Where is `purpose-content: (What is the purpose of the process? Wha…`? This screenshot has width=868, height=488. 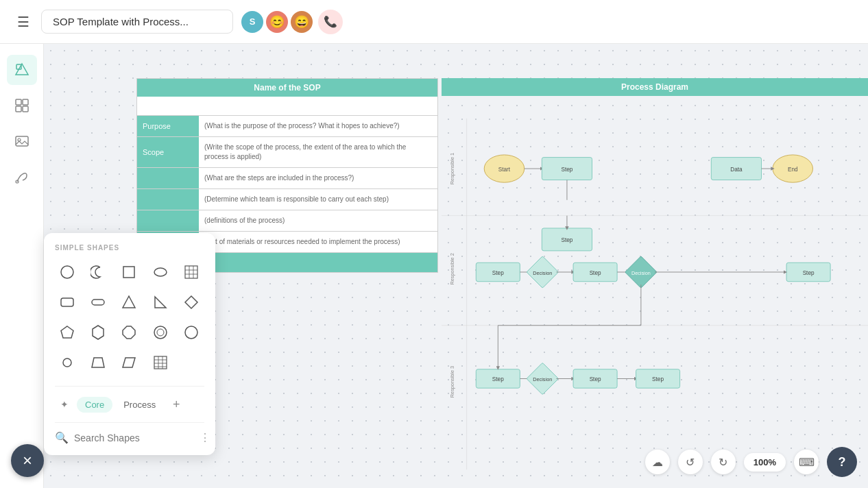 purpose-content: (What is the purpose of the process? Wha… is located at coordinates (318, 126).